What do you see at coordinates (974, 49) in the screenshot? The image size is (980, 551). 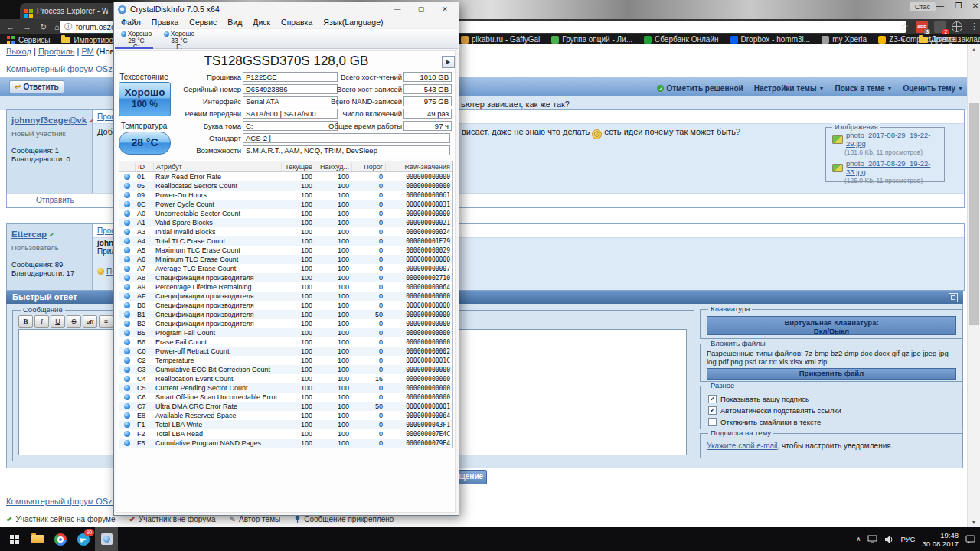 I see `scroll-up-icon: ▲` at bounding box center [974, 49].